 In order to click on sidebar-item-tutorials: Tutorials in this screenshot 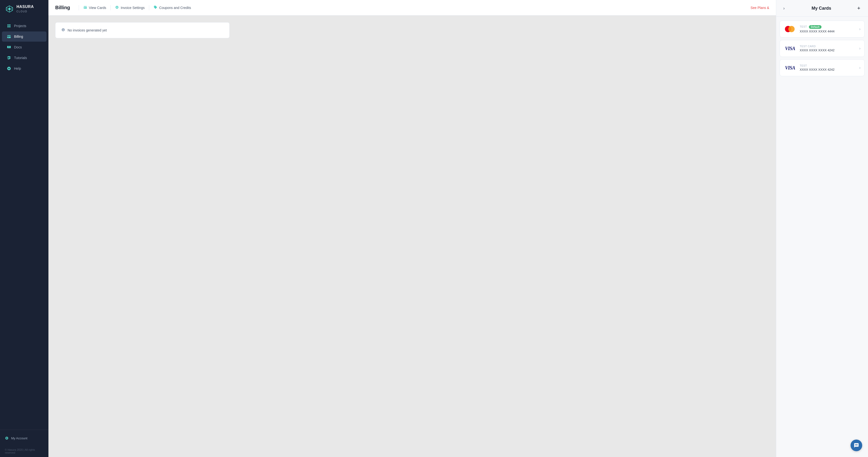, I will do `click(24, 58)`.